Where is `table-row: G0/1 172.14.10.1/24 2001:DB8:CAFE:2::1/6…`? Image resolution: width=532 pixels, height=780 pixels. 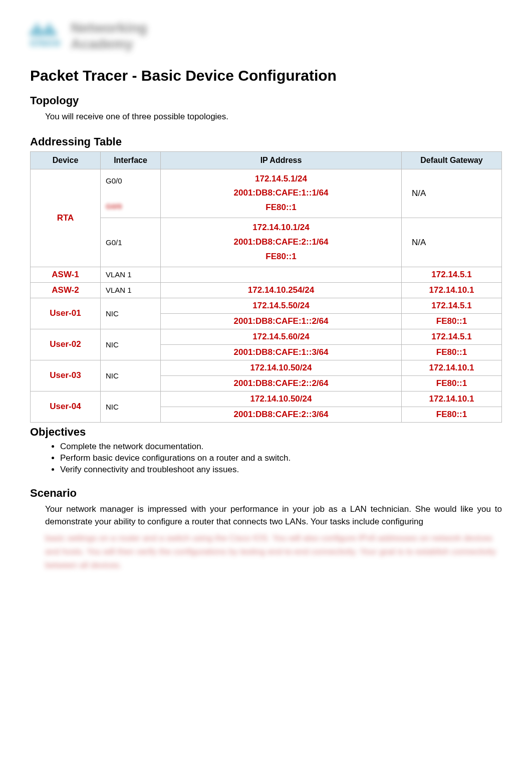 table-row: G0/1 172.14.10.1/24 2001:DB8:CAFE:2::1/6… is located at coordinates (267, 243).